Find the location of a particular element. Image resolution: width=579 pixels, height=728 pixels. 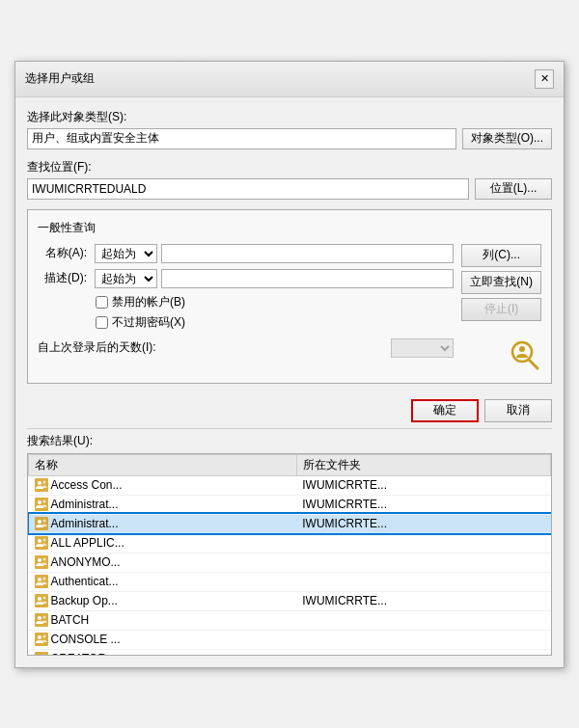

title-bar: 选择用户或组 ✕ is located at coordinates (290, 79).